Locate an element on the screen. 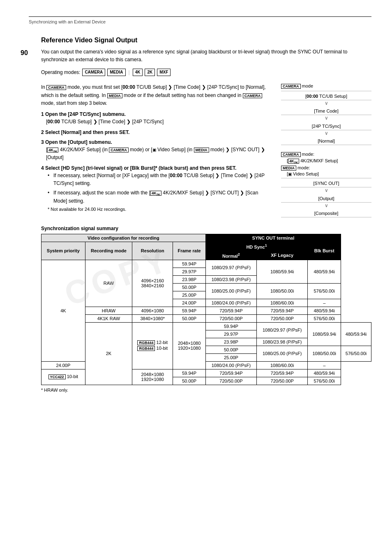 The width and height of the screenshot is (392, 554). td-res-ycc: 2048×10801920×1080 is located at coordinates (153, 377).